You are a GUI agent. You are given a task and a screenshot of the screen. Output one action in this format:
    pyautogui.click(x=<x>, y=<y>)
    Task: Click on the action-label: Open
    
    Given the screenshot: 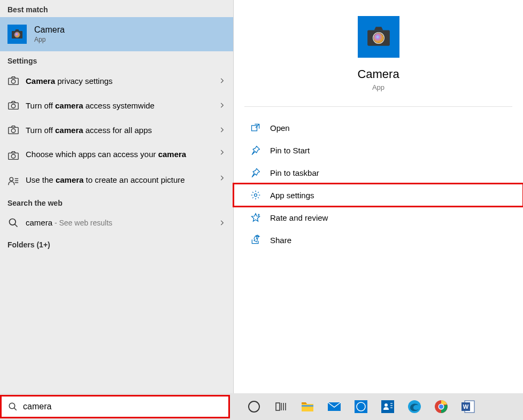 What is the action you would take?
    pyautogui.click(x=280, y=128)
    